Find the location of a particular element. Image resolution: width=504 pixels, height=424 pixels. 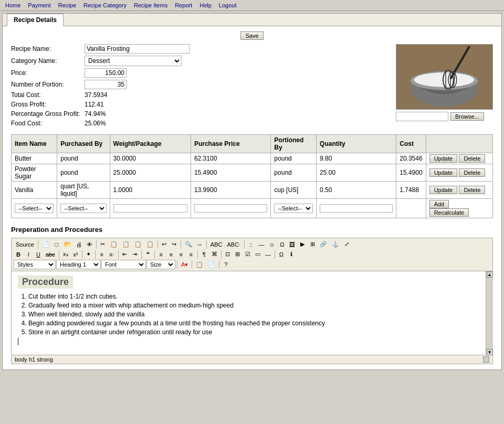

price-input is located at coordinates (106, 73).